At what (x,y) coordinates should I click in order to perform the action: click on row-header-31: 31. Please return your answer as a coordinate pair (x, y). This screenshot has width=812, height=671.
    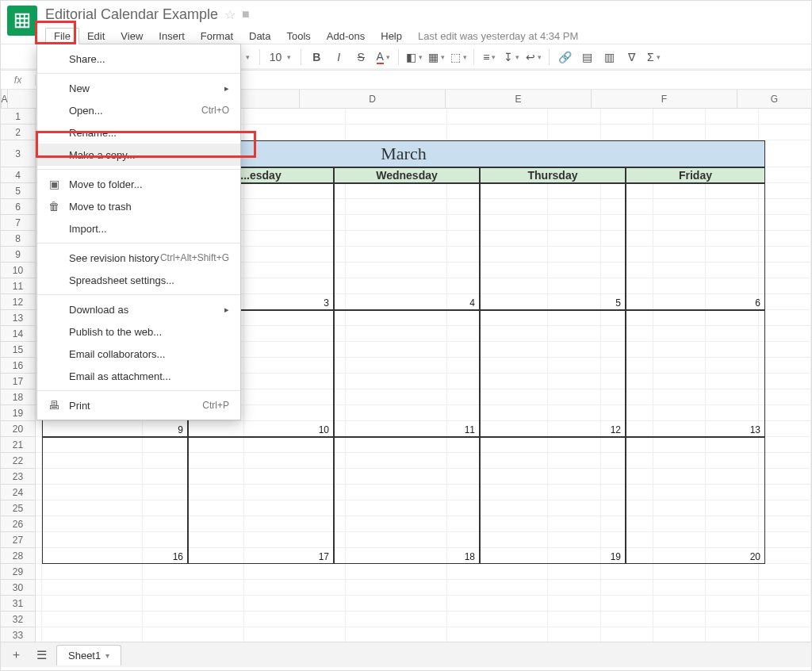
    Looking at the image, I should click on (17, 604).